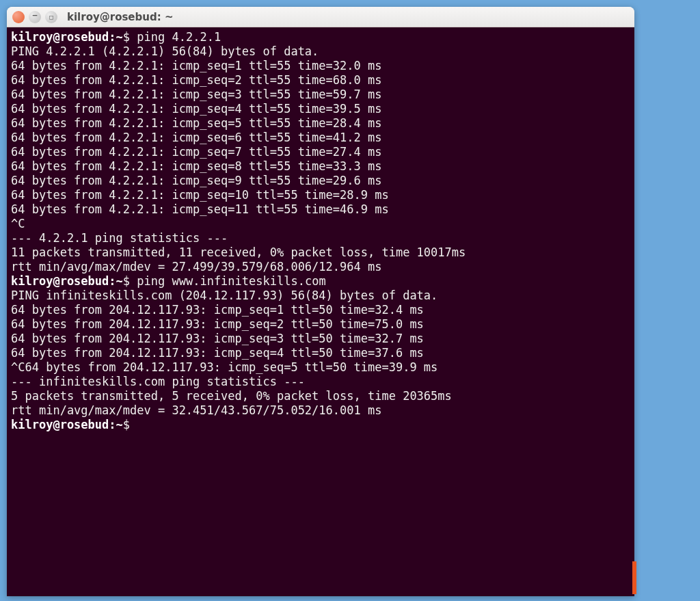 Image resolution: width=700 pixels, height=601 pixels. Describe the element at coordinates (321, 368) in the screenshot. I see `output-line: ^C64 bytes from 204.12.117.93: icmp_seq=…` at that location.